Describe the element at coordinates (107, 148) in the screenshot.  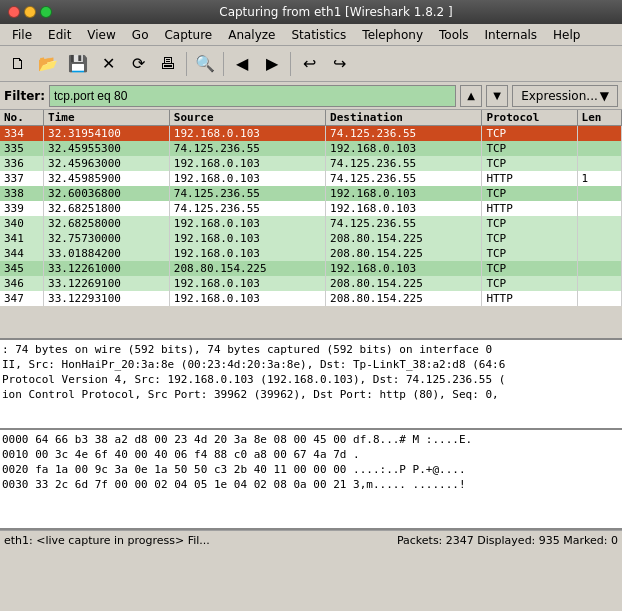
I see `cell-time: 32.45955300` at that location.